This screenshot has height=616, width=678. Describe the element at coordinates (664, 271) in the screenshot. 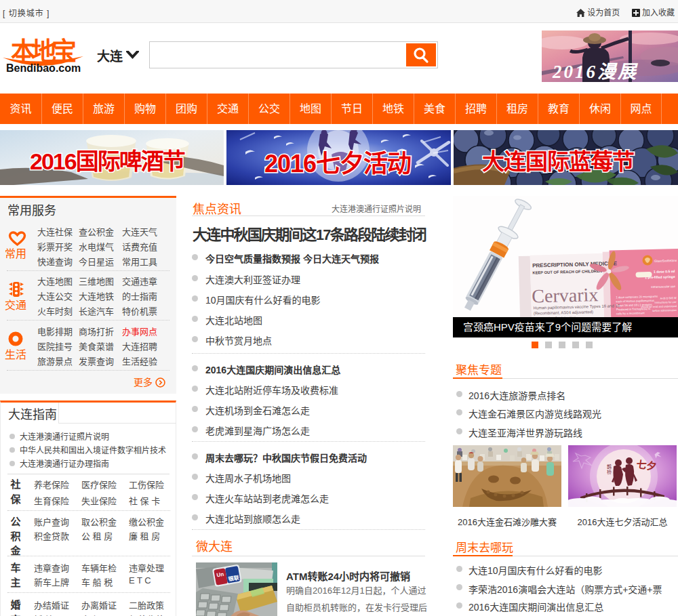

I see `svg-text: 1 dose 0.5 ml` at that location.